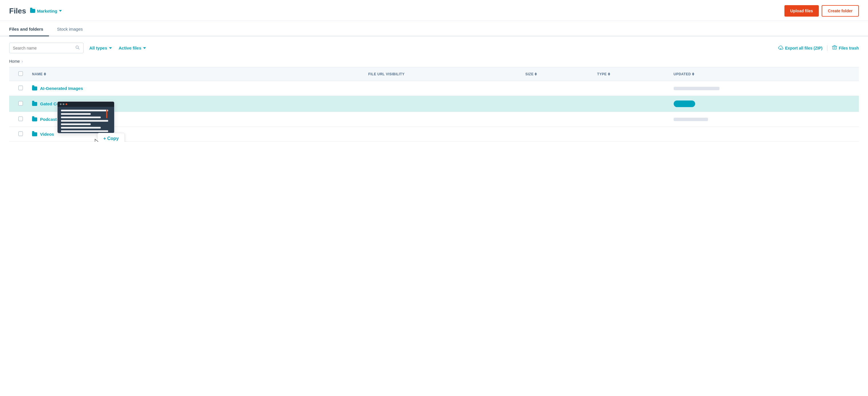 The height and width of the screenshot is (396, 868). What do you see at coordinates (434, 47) in the screenshot?
I see `toolbar: All types Active files Export all files …` at bounding box center [434, 47].